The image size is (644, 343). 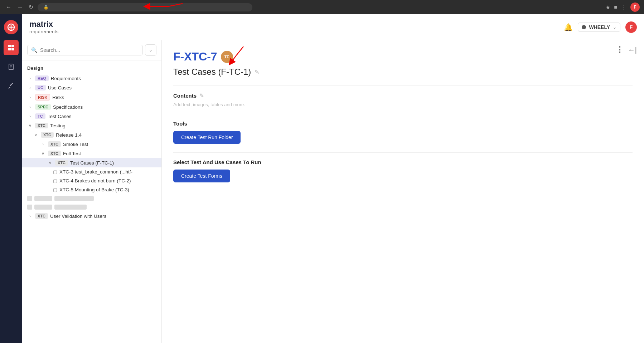 What do you see at coordinates (403, 132) in the screenshot?
I see `tools-section: Tools Create Test Run Folder` at bounding box center [403, 132].